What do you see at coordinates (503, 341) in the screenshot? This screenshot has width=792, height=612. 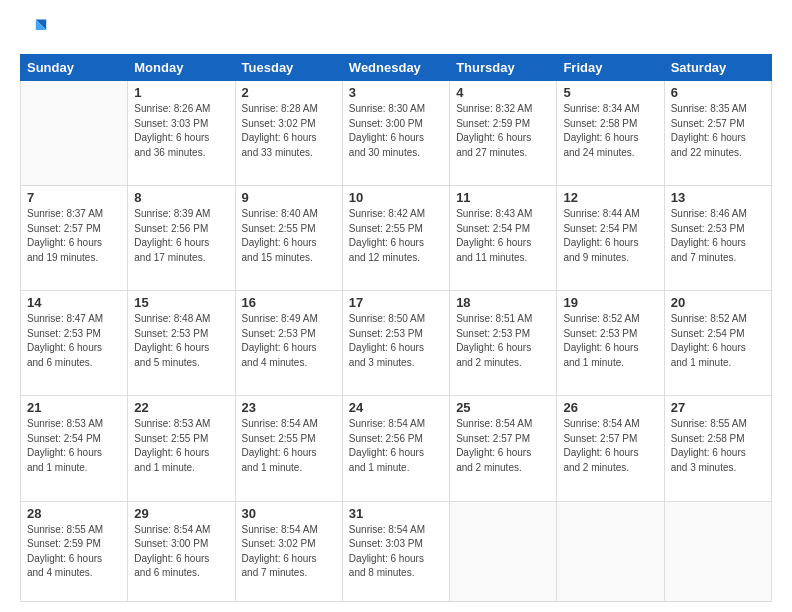 I see `day-info: Sunrise: 8:51 AMSunset: 2:53 PMDaylight:…` at bounding box center [503, 341].